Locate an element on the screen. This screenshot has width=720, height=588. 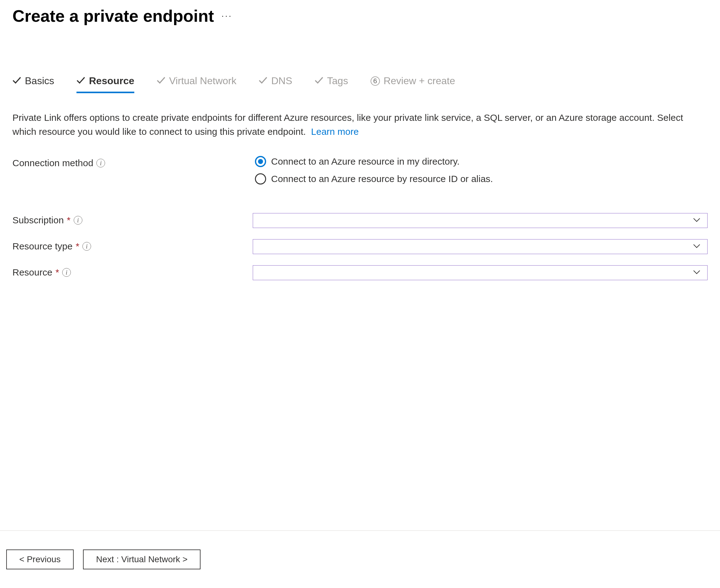
tab-label: DNS is located at coordinates (282, 81).